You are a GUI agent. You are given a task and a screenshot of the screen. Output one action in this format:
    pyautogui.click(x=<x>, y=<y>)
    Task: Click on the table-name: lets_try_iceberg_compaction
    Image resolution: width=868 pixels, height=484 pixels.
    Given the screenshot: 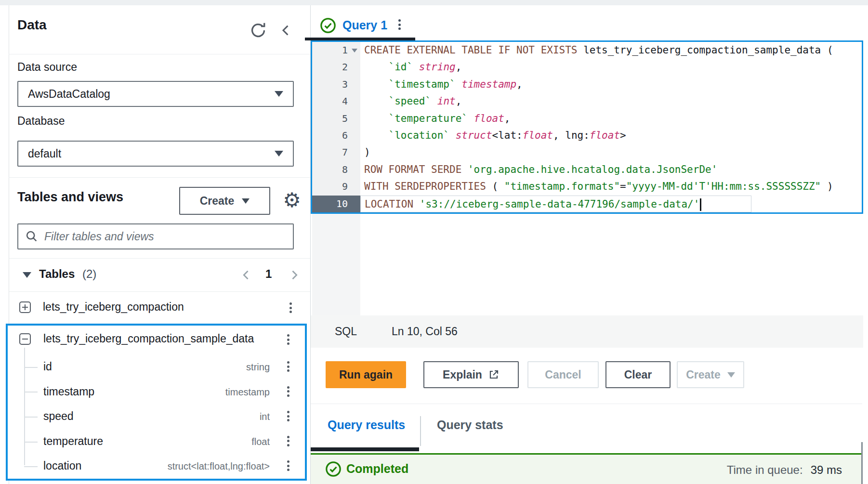 What is the action you would take?
    pyautogui.click(x=114, y=307)
    